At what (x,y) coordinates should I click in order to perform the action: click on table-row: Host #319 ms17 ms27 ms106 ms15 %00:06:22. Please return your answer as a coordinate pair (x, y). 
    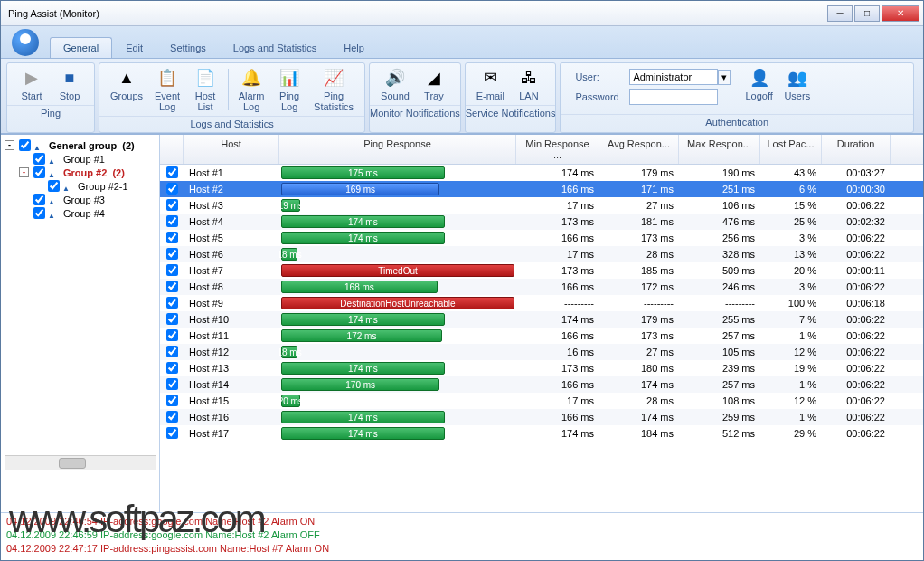
    Looking at the image, I should click on (542, 205).